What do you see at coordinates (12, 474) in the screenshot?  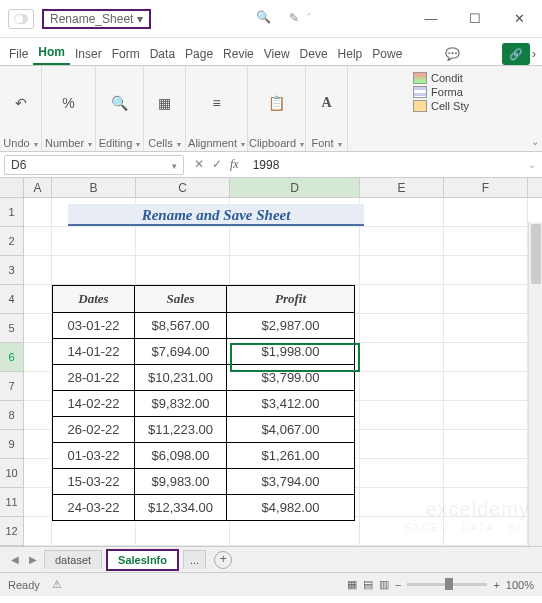 I see `row-header-10: 10` at bounding box center [12, 474].